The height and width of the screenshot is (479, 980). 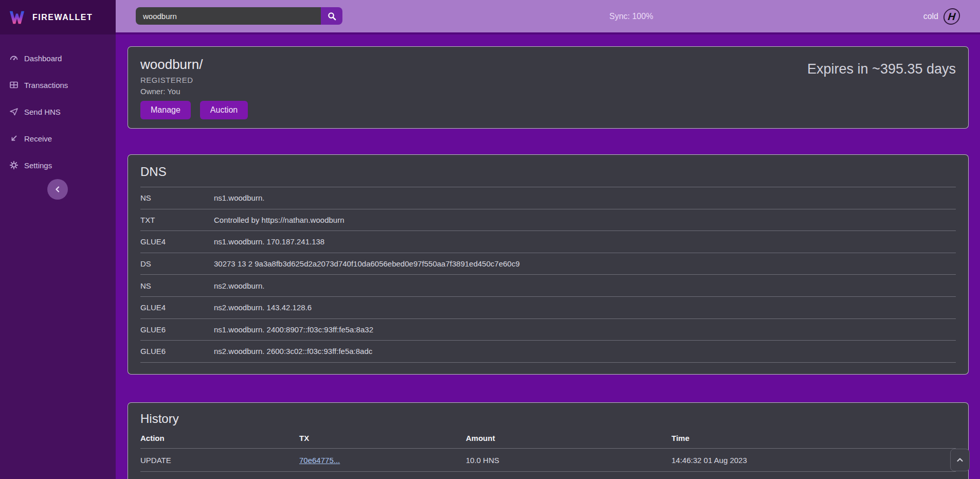 I want to click on history-action: UPDATE, so click(x=220, y=460).